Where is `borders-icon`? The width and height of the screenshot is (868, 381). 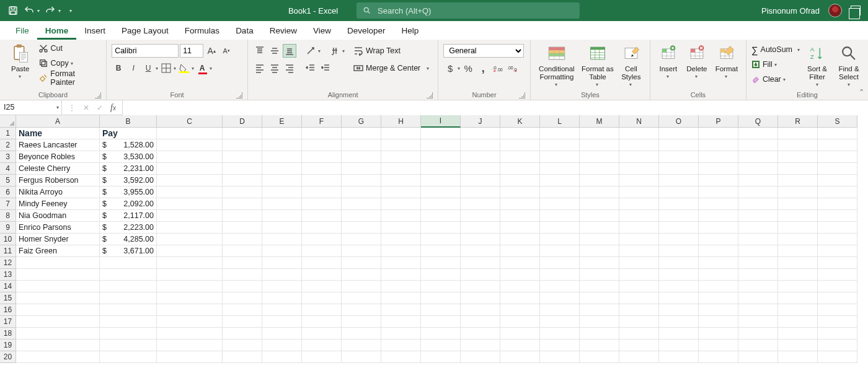 borders-icon is located at coordinates (166, 68).